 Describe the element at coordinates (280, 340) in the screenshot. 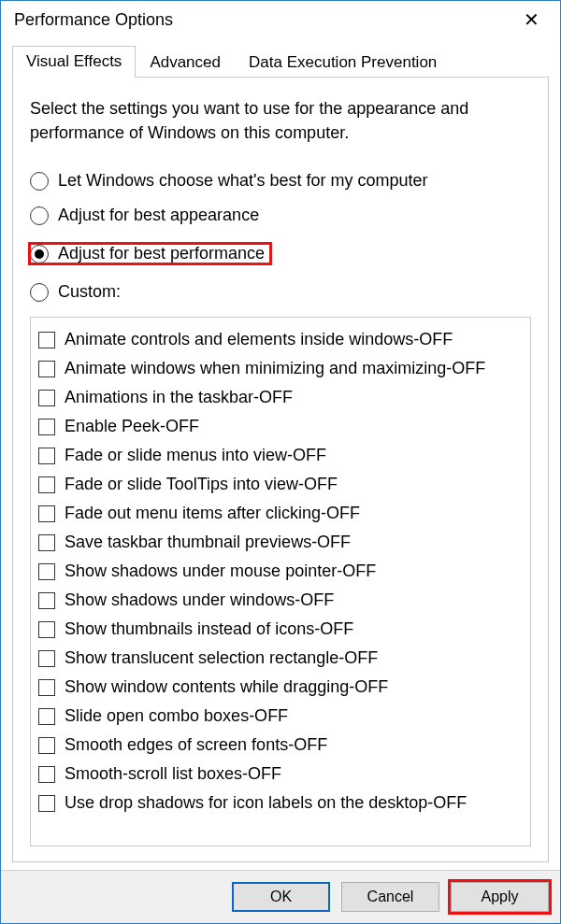

I see `effect-item: Animate controls and elements inside win…` at that location.